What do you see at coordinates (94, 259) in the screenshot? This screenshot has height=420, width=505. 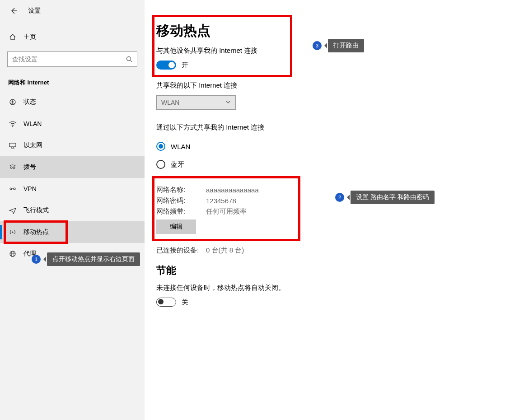 I see `callout-1-tip: 点开移动热点并显示右边页面` at bounding box center [94, 259].